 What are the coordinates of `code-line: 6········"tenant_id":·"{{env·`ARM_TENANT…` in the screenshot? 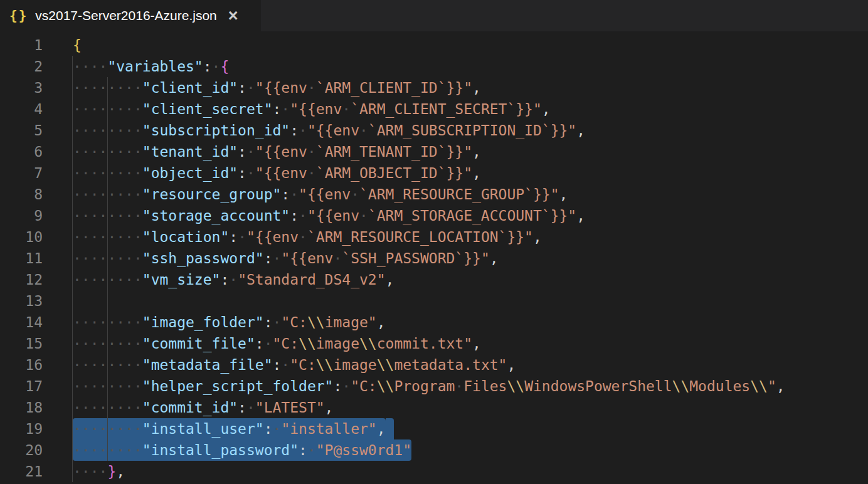 It's located at (434, 152).